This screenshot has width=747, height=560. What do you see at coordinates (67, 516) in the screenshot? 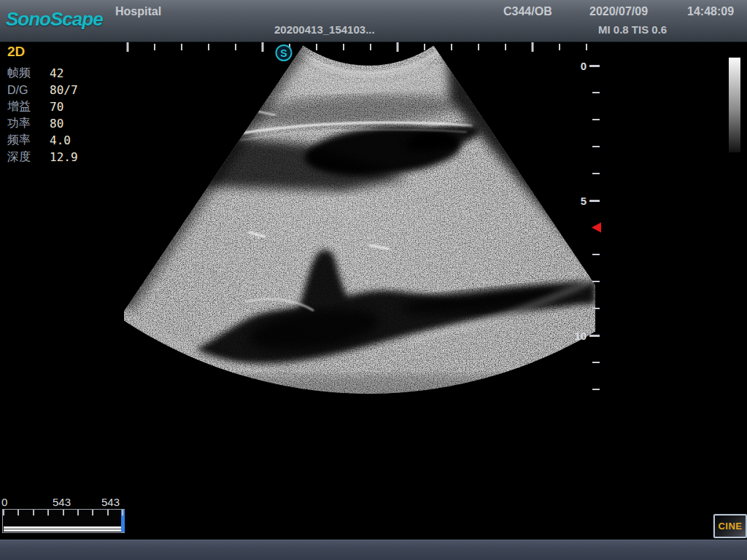
I see `cine-scrubber: 0 543 543` at bounding box center [67, 516].